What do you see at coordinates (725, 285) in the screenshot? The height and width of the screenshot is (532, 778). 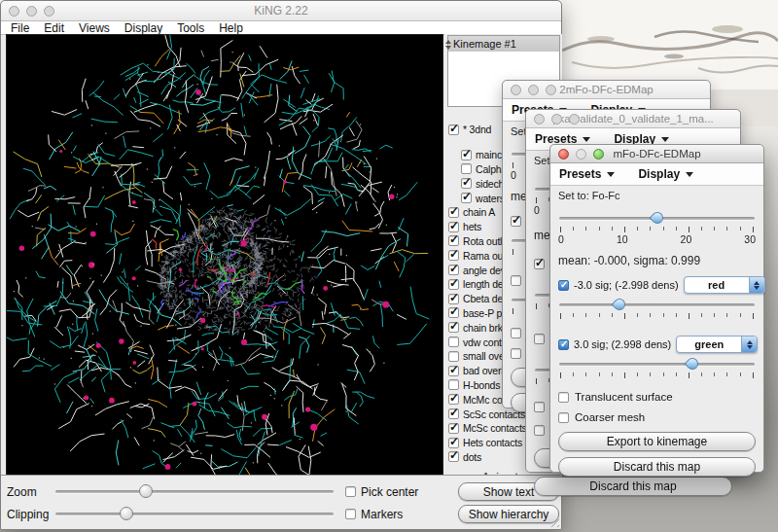 I see `color-dropdown: red` at bounding box center [725, 285].